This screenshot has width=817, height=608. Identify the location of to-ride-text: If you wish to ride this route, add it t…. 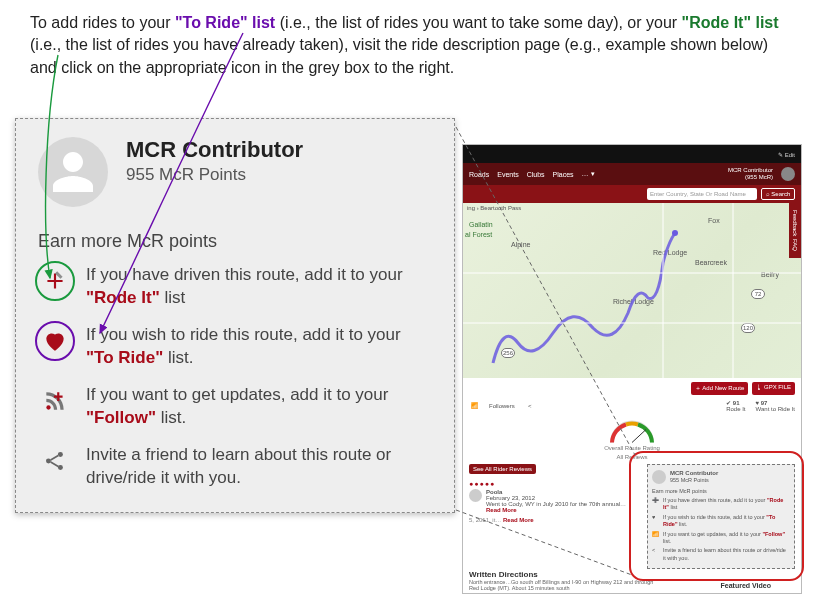
(259, 347).